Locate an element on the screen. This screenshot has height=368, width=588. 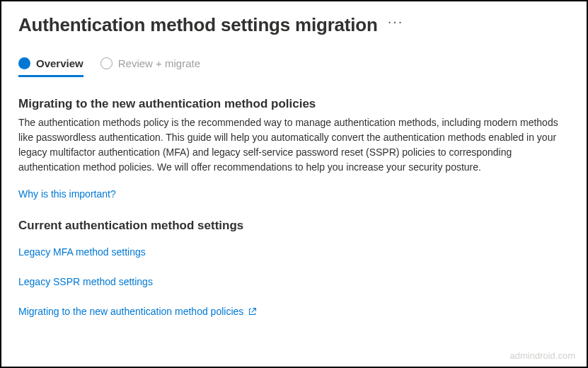
link-migrating-external-label: Migrating to the new authentication meth… is located at coordinates (131, 311).